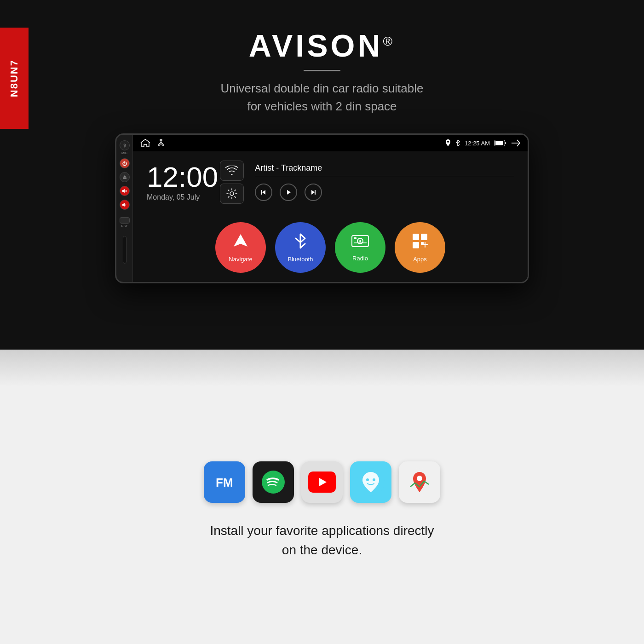 This screenshot has width=644, height=644. What do you see at coordinates (232, 171) in the screenshot?
I see `wifi-icon-box` at bounding box center [232, 171].